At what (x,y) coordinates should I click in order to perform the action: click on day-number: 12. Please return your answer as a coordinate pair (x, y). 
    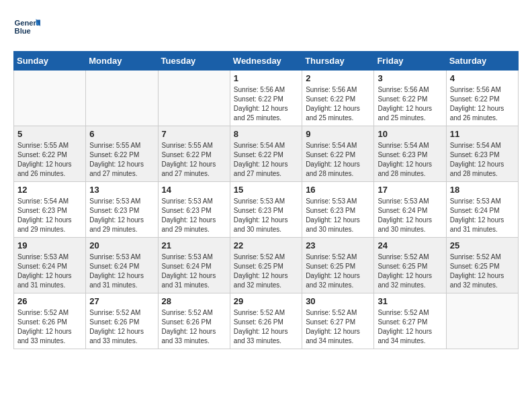
    Looking at the image, I should click on (50, 189).